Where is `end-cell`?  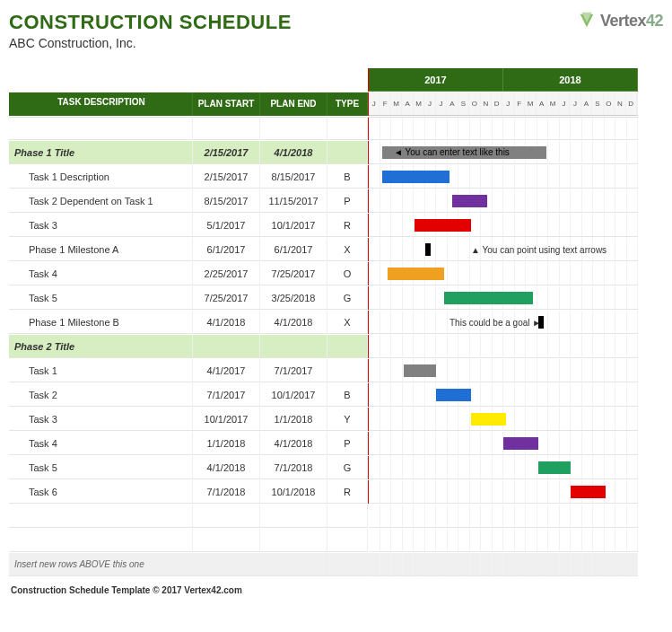
end-cell is located at coordinates (294, 347).